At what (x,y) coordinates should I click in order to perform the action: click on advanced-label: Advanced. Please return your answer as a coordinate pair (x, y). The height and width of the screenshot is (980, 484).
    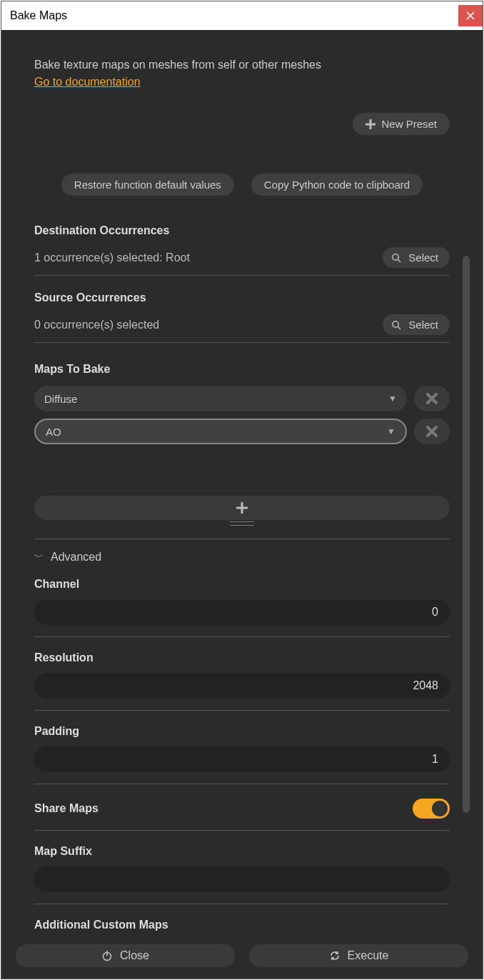
    Looking at the image, I should click on (76, 557).